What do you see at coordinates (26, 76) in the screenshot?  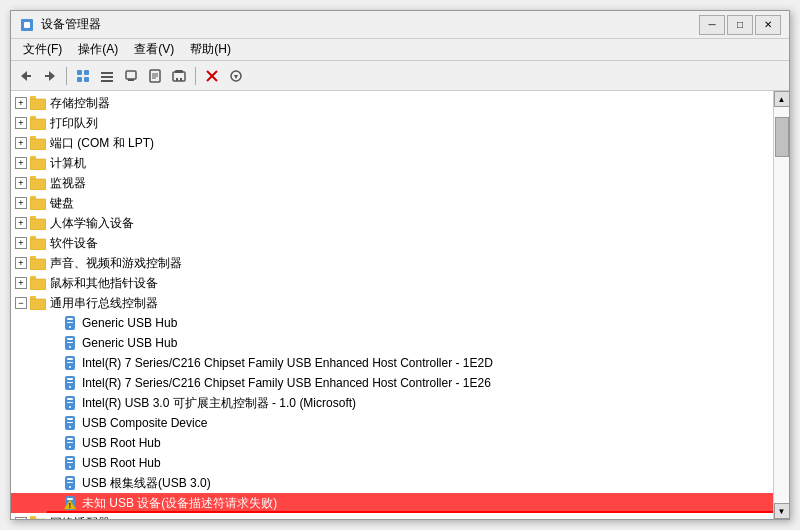 I see `back-button` at bounding box center [26, 76].